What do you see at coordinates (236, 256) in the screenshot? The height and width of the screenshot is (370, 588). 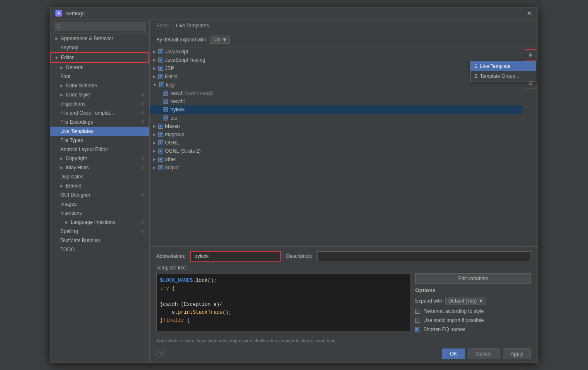 I see `abbreviation-input` at bounding box center [236, 256].